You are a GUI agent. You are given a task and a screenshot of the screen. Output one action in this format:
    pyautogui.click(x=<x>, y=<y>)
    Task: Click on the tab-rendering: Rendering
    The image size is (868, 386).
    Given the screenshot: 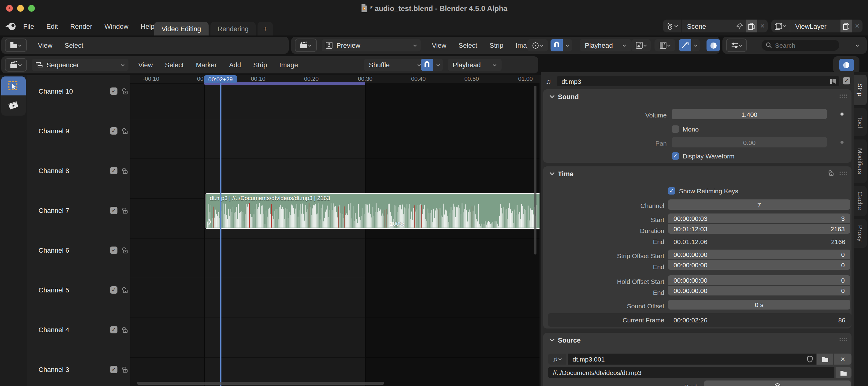 What is the action you would take?
    pyautogui.click(x=233, y=29)
    